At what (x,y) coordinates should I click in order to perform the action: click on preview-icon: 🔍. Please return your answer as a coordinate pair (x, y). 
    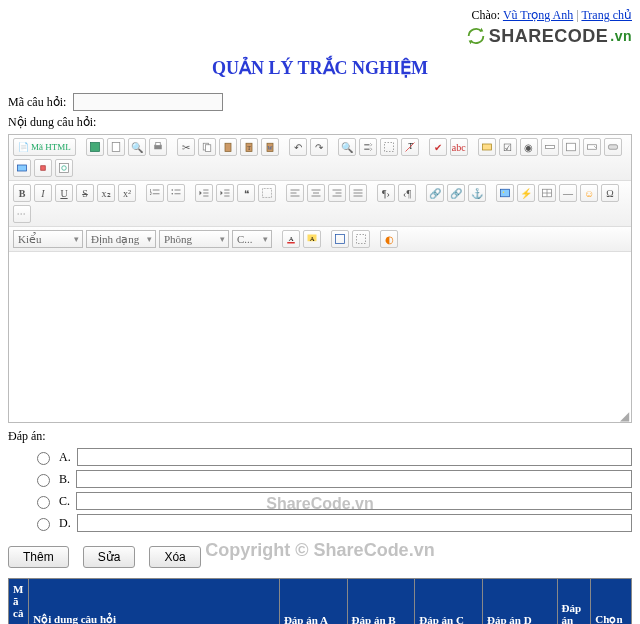
    Looking at the image, I should click on (137, 147).